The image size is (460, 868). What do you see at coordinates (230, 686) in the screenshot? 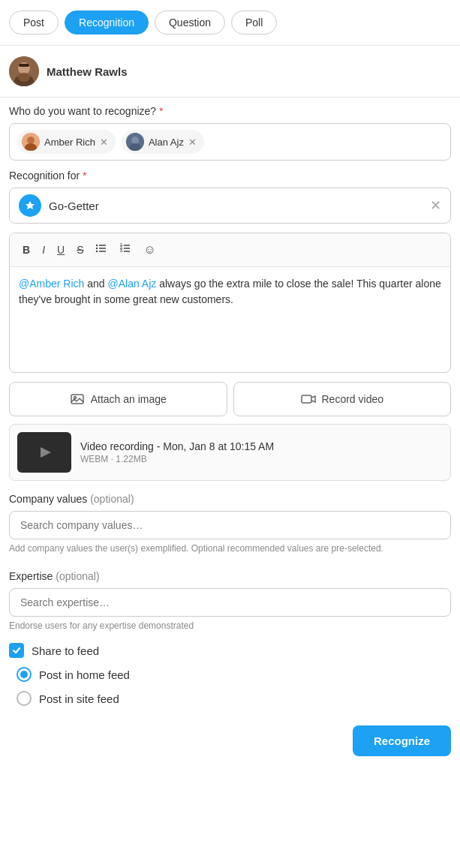
I see `feed-radio-group: Post in home feed Post in site feed` at bounding box center [230, 686].